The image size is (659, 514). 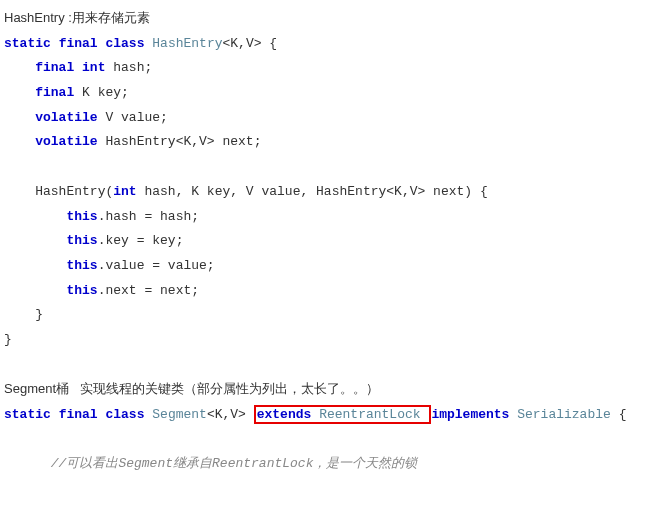 What do you see at coordinates (102, 92) in the screenshot?
I see `field-key: K key;` at bounding box center [102, 92].